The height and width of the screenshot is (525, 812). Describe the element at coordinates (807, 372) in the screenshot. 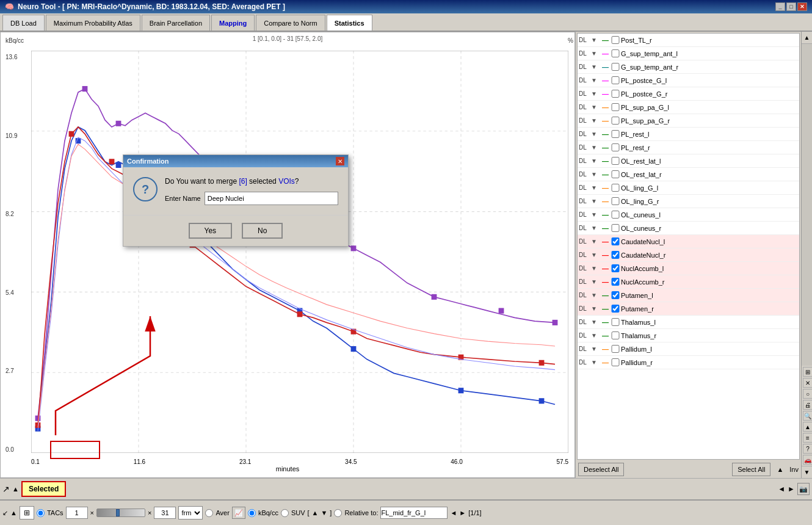

I see `tool-icon-1: ⊞` at that location.